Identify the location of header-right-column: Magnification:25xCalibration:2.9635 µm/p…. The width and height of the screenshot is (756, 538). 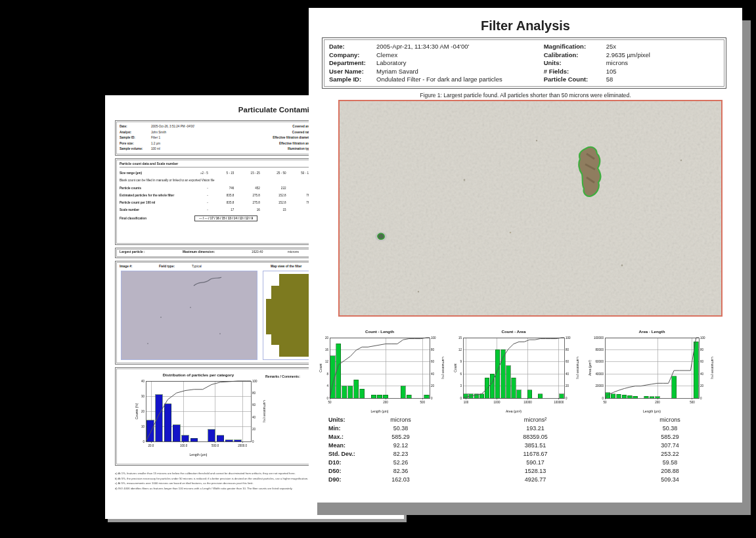
(632, 63).